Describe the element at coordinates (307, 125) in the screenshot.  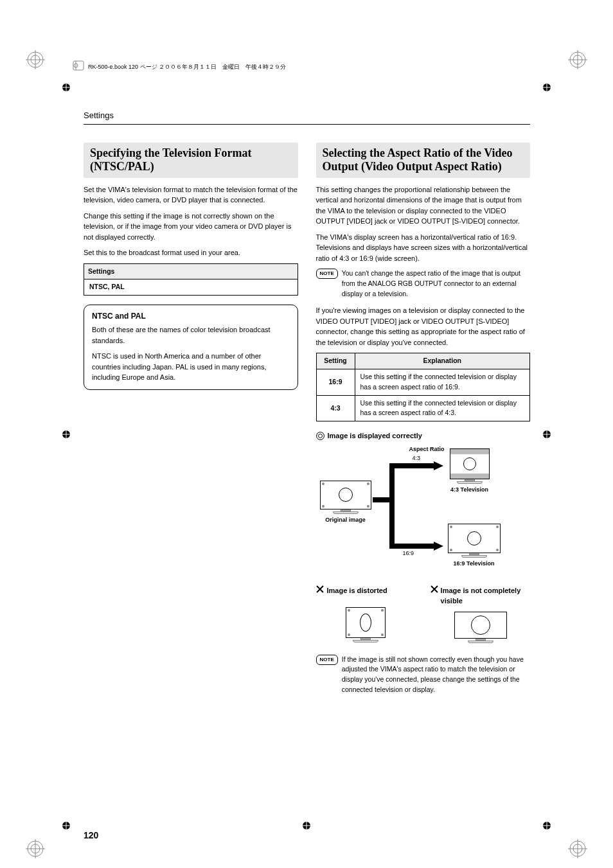
I see `section-rule` at that location.